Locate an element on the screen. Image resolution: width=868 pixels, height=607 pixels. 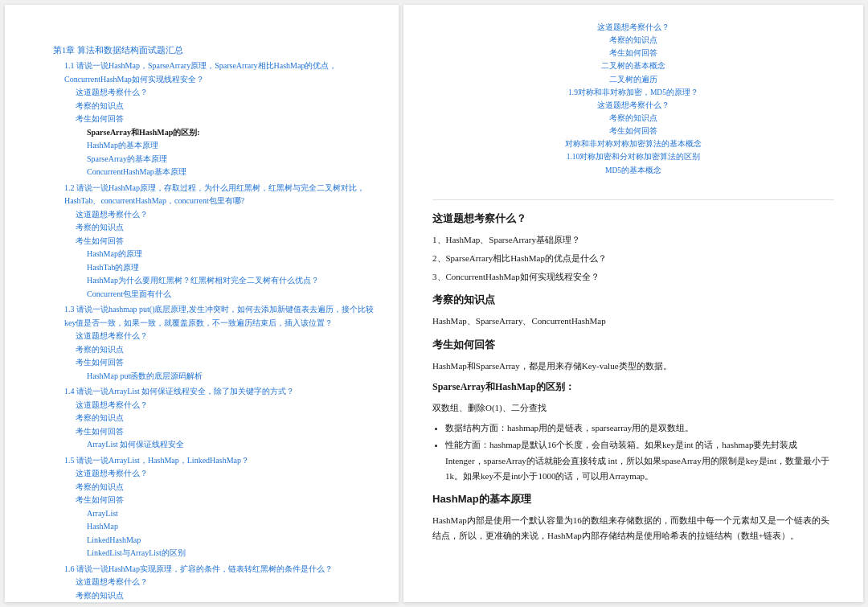
right-toc-item: 1.10对称加密和分对称加密算法的区别 is located at coordinates (633, 157).